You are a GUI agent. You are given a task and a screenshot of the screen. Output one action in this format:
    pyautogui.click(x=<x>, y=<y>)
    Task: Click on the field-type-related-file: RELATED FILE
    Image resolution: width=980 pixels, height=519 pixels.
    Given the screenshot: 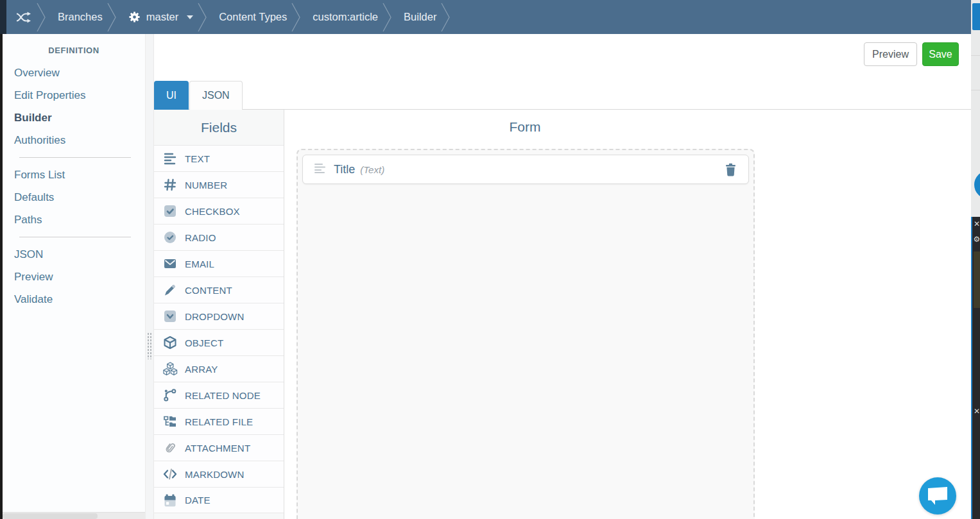 What is the action you would take?
    pyautogui.click(x=219, y=421)
    